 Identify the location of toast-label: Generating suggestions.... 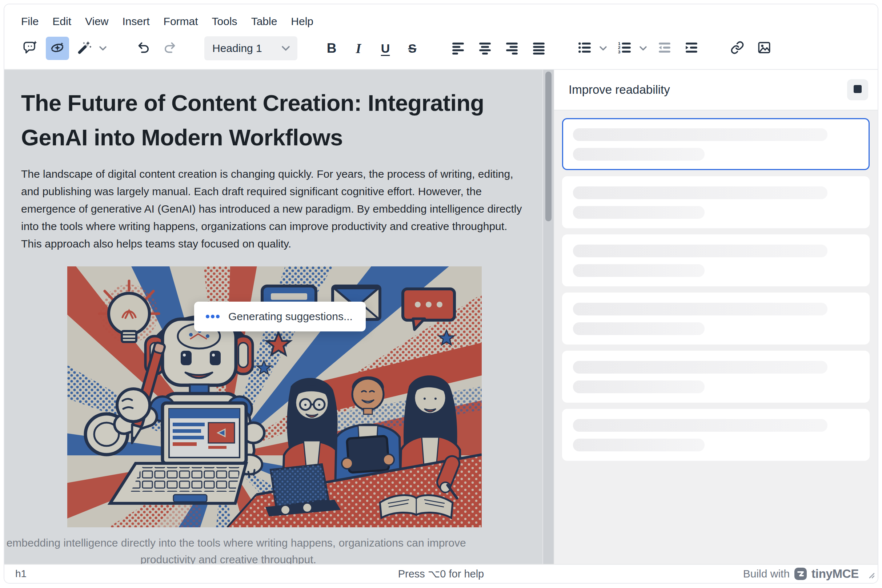
(290, 316).